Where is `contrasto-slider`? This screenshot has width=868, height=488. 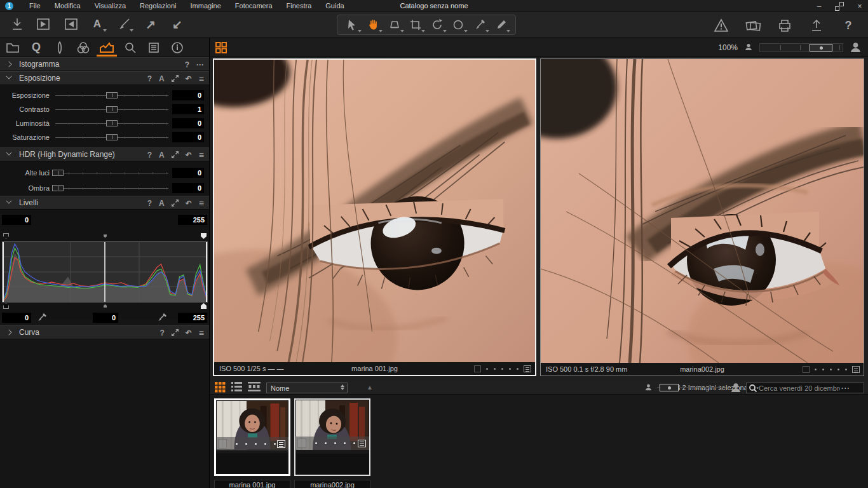
contrasto-slider is located at coordinates (112, 109).